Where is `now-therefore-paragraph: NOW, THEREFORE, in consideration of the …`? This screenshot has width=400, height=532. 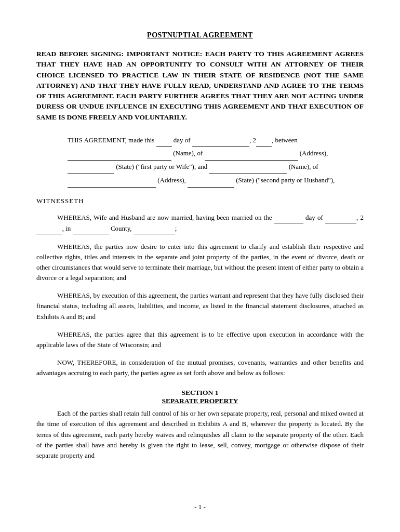
now-therefore-paragraph: NOW, THEREFORE, in consideration of the … is located at coordinates (200, 368).